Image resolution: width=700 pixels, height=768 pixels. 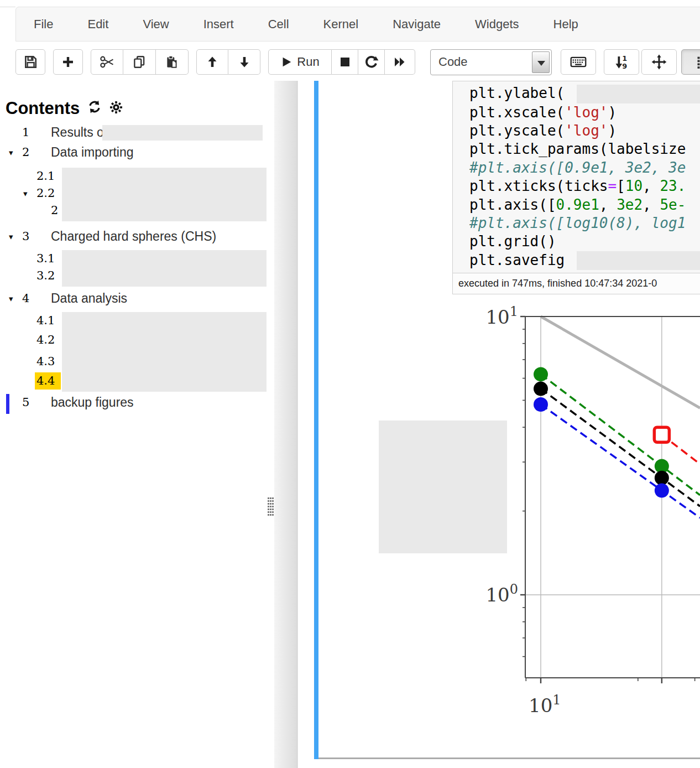 I want to click on move-cell-down-button, so click(x=244, y=62).